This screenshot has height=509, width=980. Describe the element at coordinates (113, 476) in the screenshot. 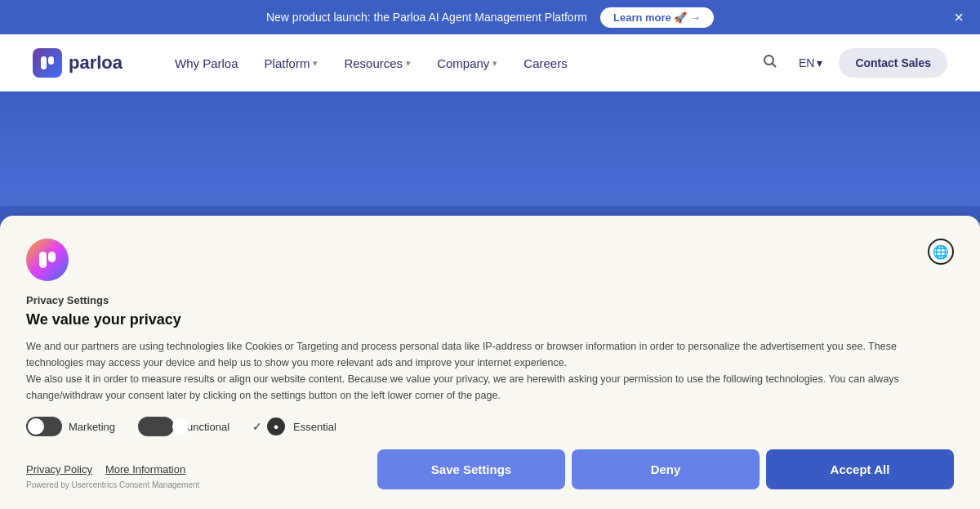

I see `modal-left-footer: Privacy Policy More Information Powered …` at that location.